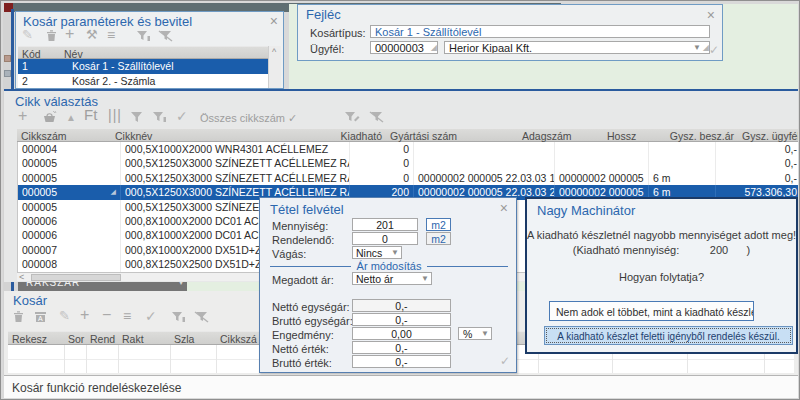  I want to click on machinator-question: Hogyan folytatja?, so click(662, 277).